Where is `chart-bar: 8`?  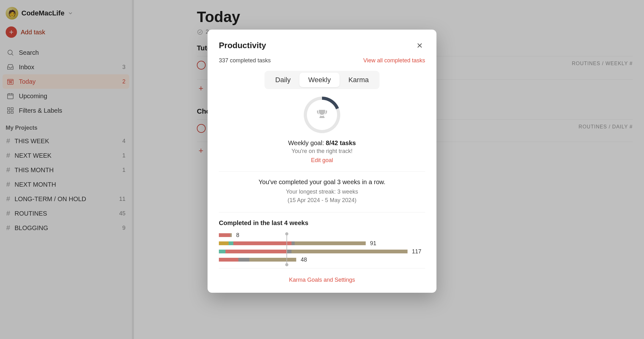
chart-bar: 8 is located at coordinates (322, 235).